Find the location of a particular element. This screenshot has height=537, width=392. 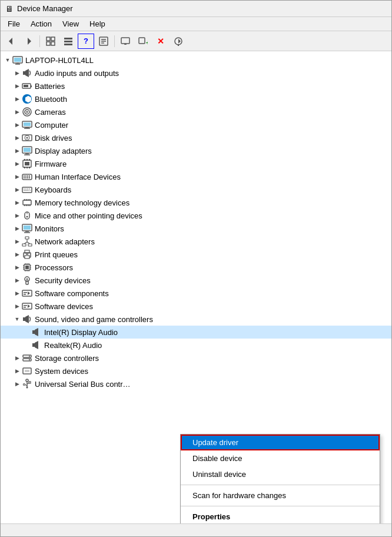

intel-audio-icon is located at coordinates (36, 332).